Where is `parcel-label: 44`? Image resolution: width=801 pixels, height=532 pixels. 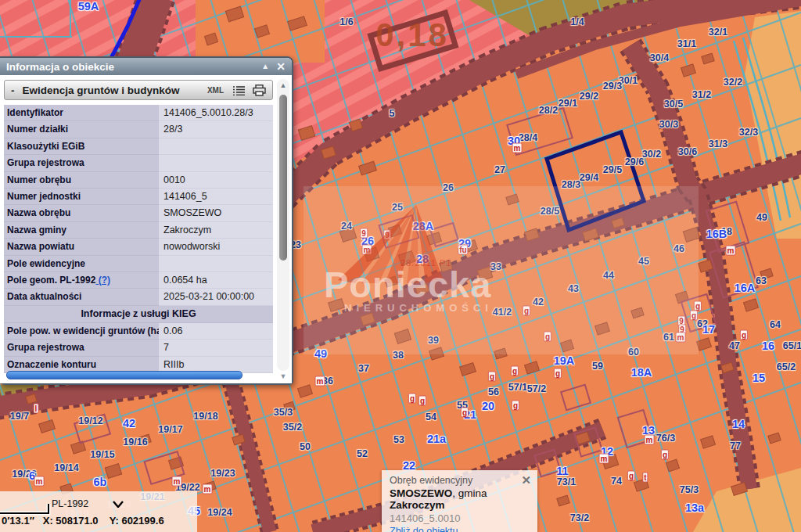
parcel-label: 44 is located at coordinates (609, 275).